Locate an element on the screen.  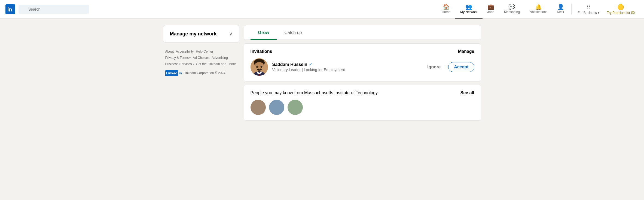
manage-network-card: Manage my network ∨ is located at coordinates (201, 34).